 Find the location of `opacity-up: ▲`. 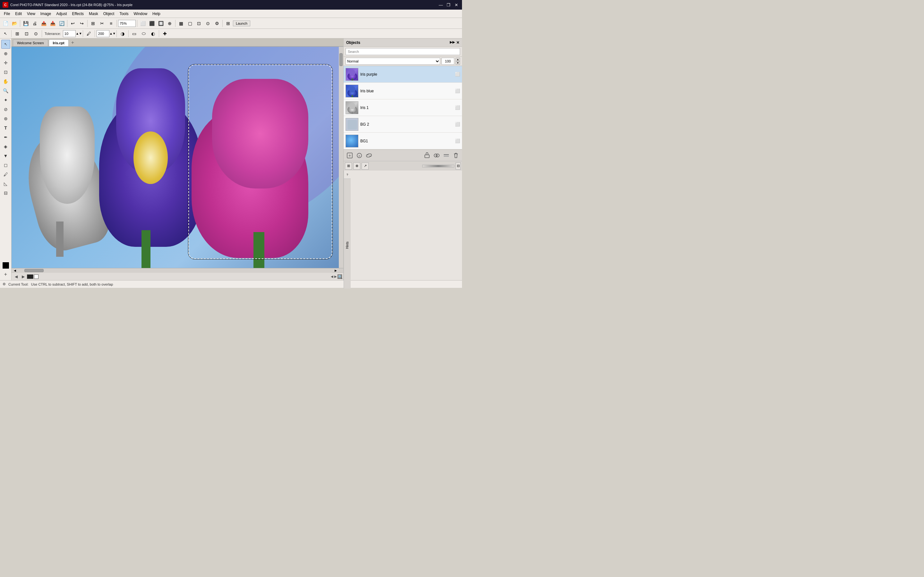

opacity-up: ▲ is located at coordinates (458, 60).